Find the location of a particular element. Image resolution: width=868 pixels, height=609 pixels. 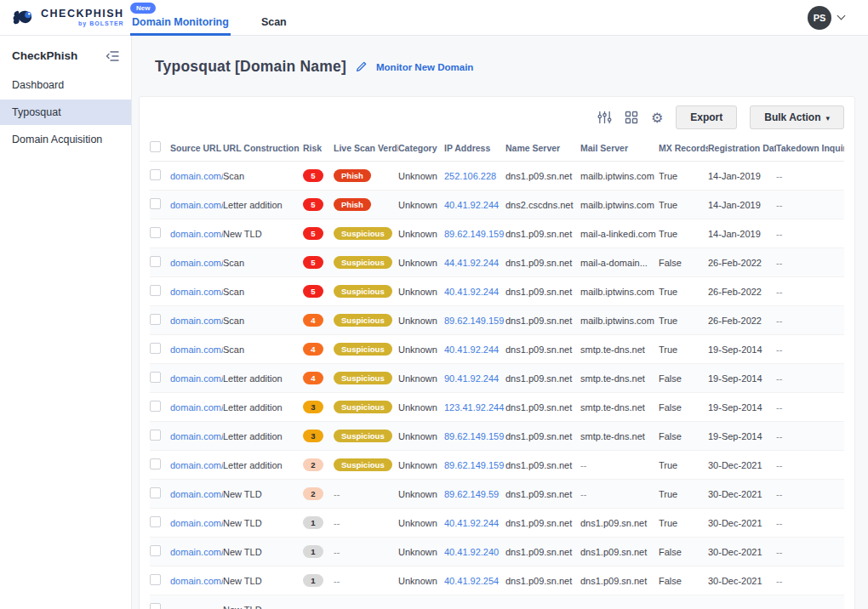

risk-cell: 5 is located at coordinates (318, 176).